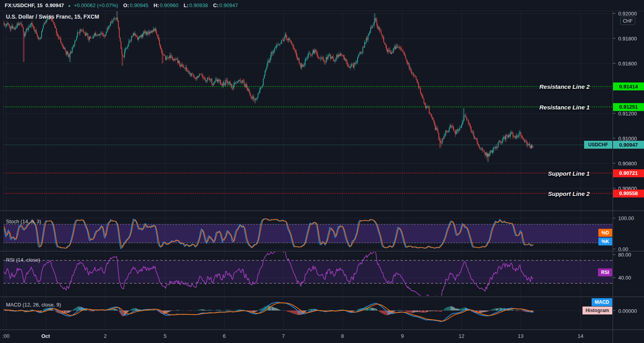  What do you see at coordinates (69, 6) in the screenshot?
I see `price-up-arrow-icon: ▲` at bounding box center [69, 6].